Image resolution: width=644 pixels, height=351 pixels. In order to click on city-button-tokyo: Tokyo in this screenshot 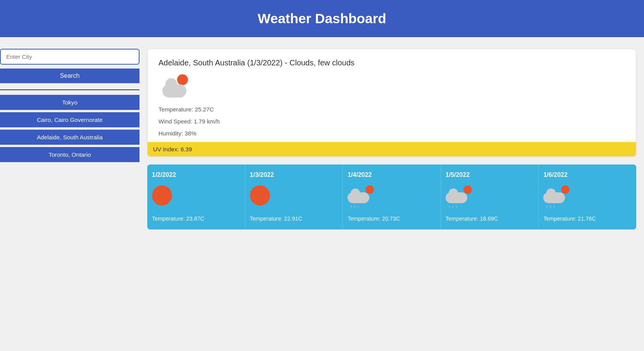, I will do `click(70, 102)`.